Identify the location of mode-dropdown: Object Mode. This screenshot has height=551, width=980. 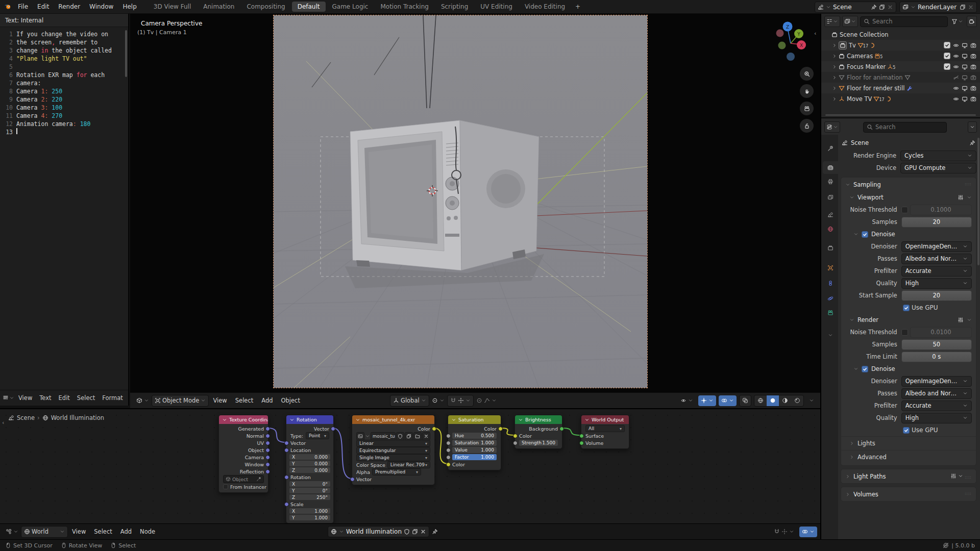
(180, 401).